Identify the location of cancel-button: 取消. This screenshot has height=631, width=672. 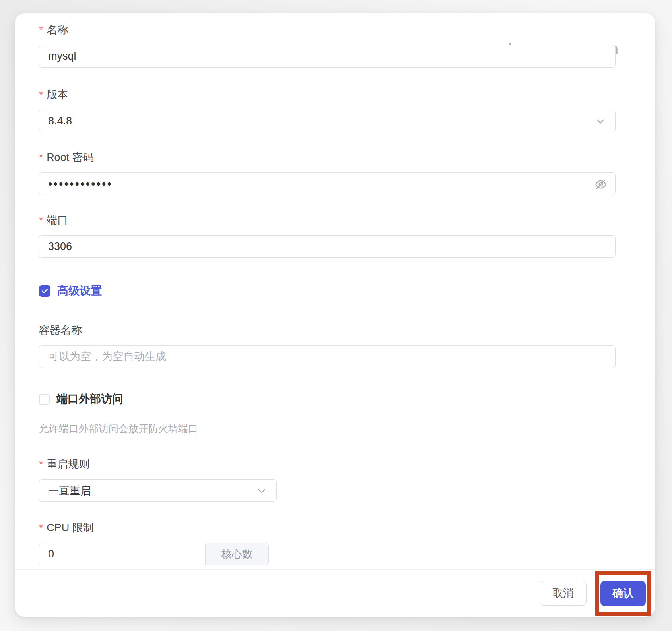
(563, 593).